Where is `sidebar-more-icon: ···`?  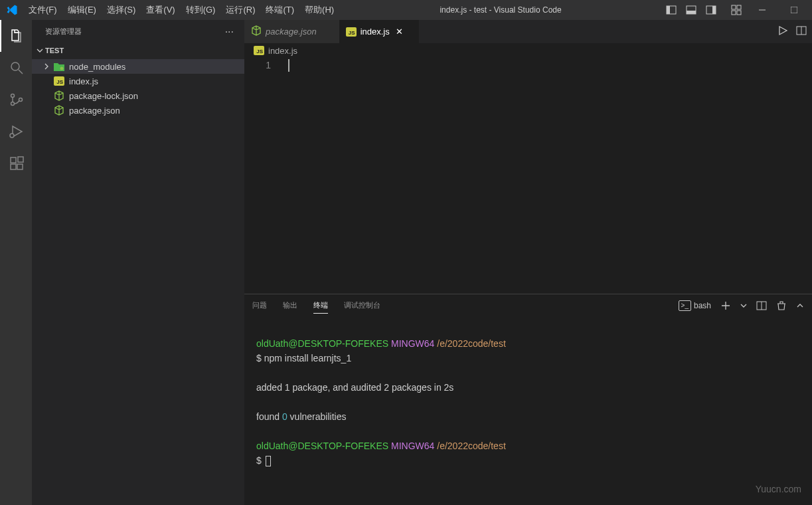 sidebar-more-icon: ··· is located at coordinates (230, 32).